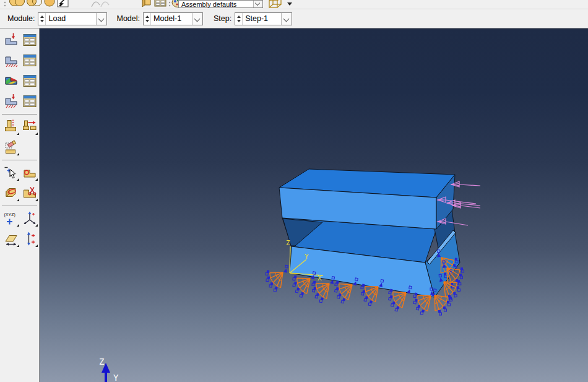 This screenshot has width=588, height=382. Describe the element at coordinates (223, 19) in the screenshot. I see `step-label: Step:` at that location.